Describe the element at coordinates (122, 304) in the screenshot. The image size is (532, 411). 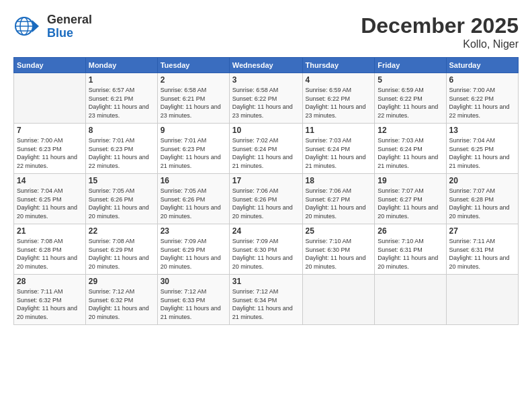
I see `day-info: Sunrise: 7:12 AMSunset: 6:32 PMDaylight:…` at that location.